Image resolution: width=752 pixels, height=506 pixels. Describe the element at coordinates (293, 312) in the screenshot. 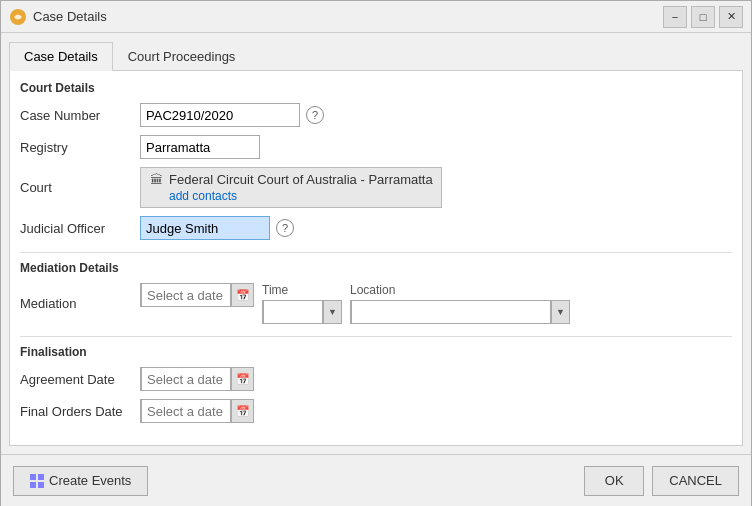

I see `mediation-time-input` at that location.